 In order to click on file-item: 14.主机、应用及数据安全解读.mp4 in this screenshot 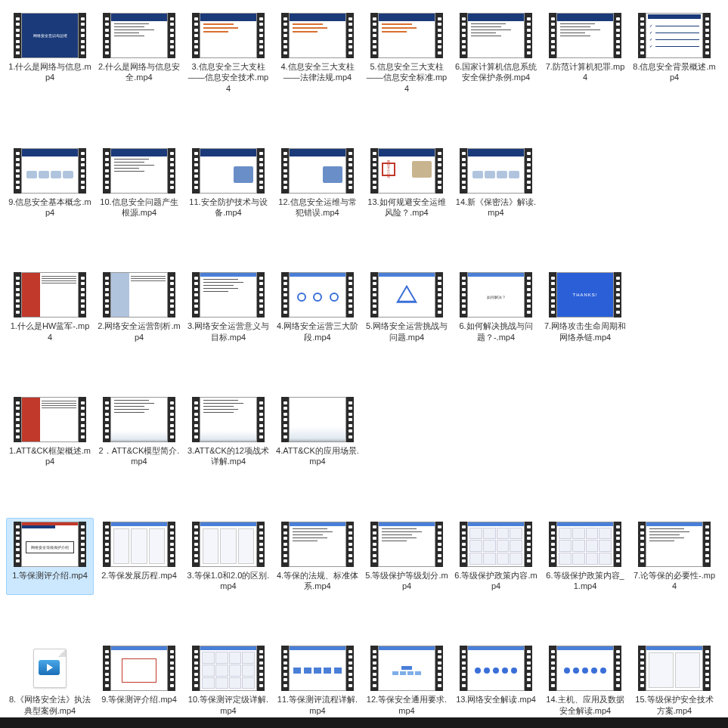, I will do `click(585, 680)`.